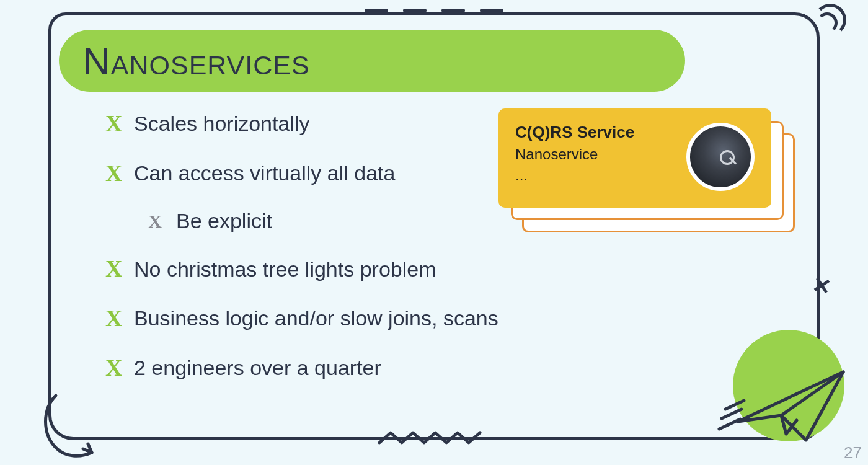  What do you see at coordinates (316, 319) in the screenshot?
I see `bullet-text: Business logic and/or slow joins, scans` at bounding box center [316, 319].